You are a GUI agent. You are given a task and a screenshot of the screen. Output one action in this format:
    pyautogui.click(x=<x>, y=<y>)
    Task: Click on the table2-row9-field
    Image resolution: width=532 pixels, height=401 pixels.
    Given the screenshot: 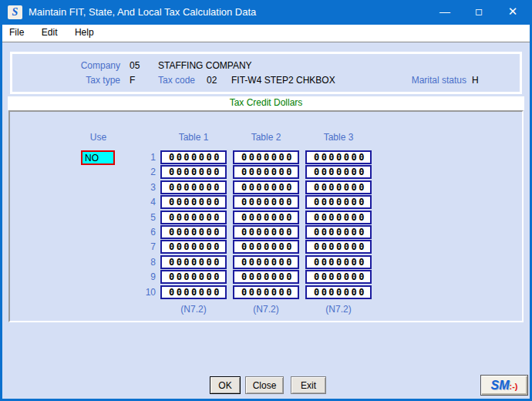 What is the action you would take?
    pyautogui.click(x=266, y=277)
    